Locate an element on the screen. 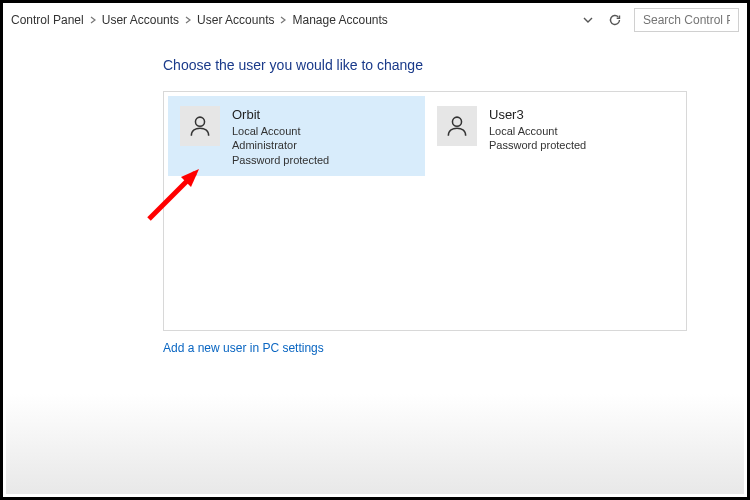 Image resolution: width=750 pixels, height=500 pixels. account-info: Orbit Local Account Administrator Passwo… is located at coordinates (280, 137).